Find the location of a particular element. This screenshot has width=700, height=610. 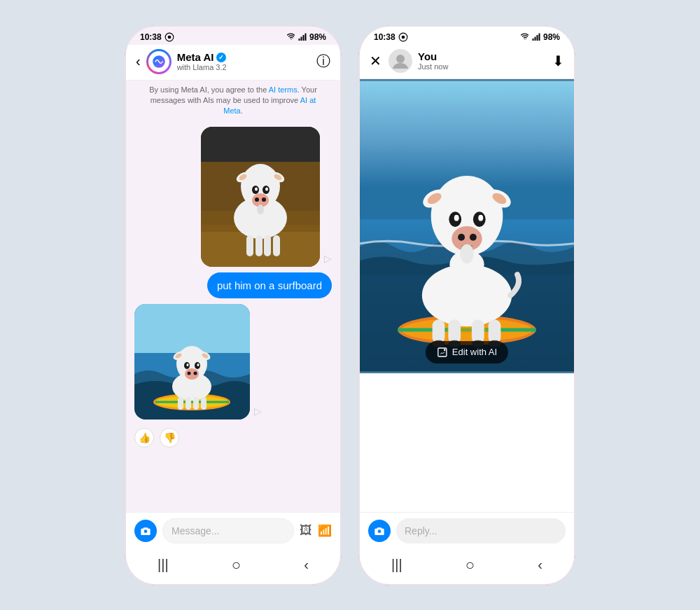

verified-badge-1: ✓ is located at coordinates (221, 57).